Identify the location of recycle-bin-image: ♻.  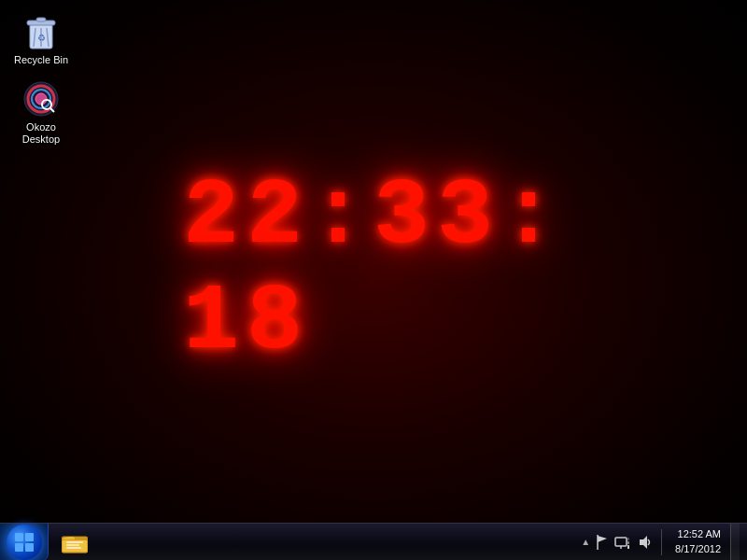
(41, 32).